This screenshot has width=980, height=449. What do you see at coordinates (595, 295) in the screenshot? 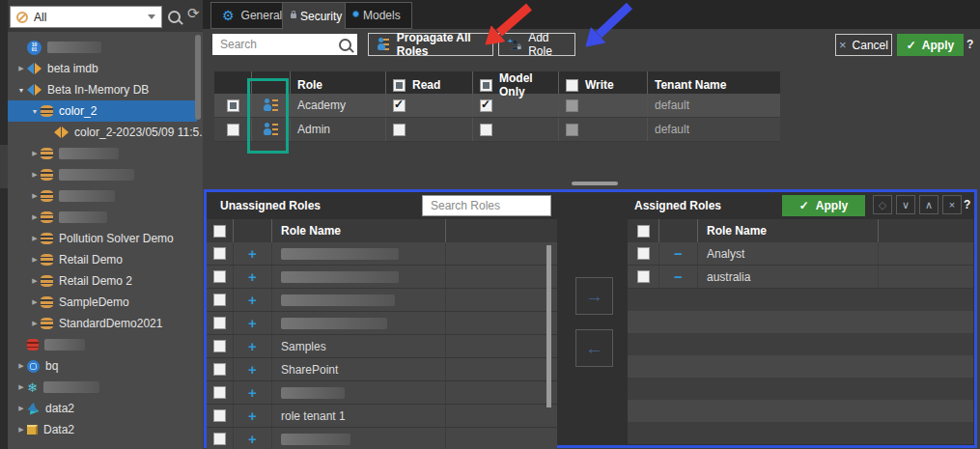
I see `move-right-button: →` at bounding box center [595, 295].